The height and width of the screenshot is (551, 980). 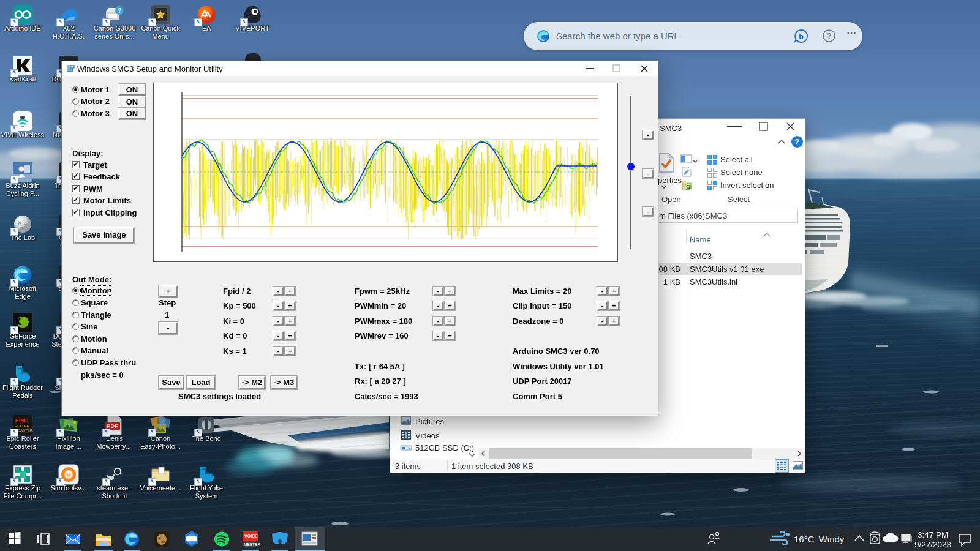 I want to click on svg-text: EPIC, so click(x=22, y=421).